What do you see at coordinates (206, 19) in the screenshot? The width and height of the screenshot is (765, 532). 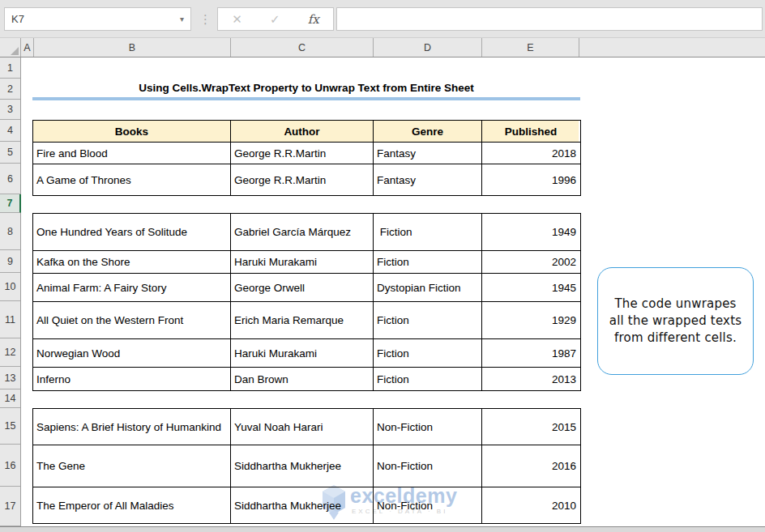 I see `toolbar-grip-icon: ⋮` at bounding box center [206, 19].